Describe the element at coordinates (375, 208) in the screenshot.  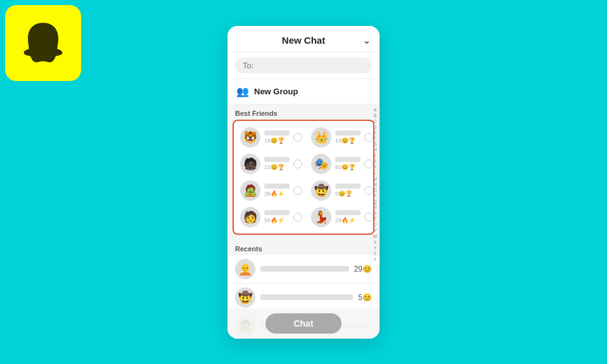
I see `alpha-letter-r: R` at that location.